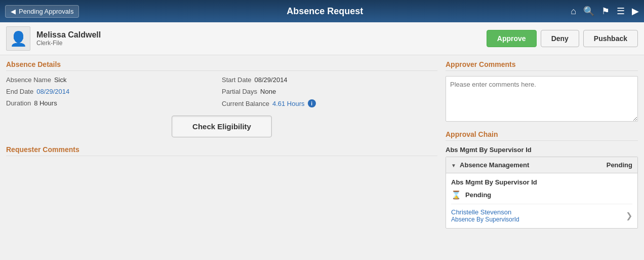  Describe the element at coordinates (46, 11) in the screenshot. I see `back-label: Pending Approvals` at that location.